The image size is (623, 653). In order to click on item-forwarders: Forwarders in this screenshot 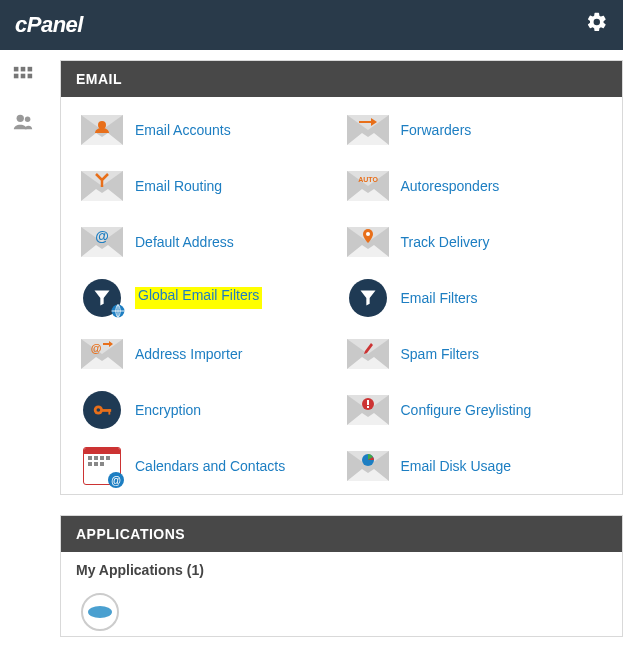, I will do `click(475, 130)`.